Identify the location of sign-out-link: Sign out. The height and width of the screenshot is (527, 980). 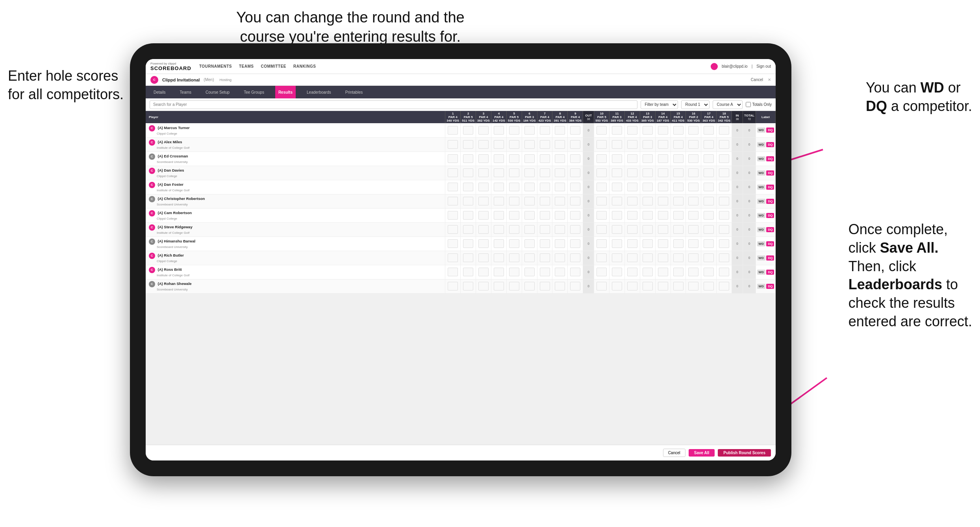
(764, 66).